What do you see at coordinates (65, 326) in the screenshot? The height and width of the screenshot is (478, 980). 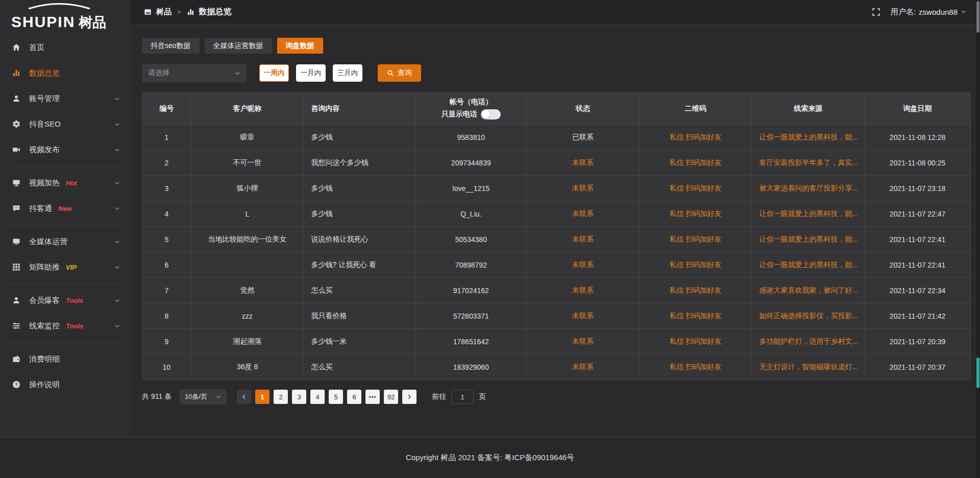 I see `sidebar-item-sliders: 线索监控Tools` at bounding box center [65, 326].